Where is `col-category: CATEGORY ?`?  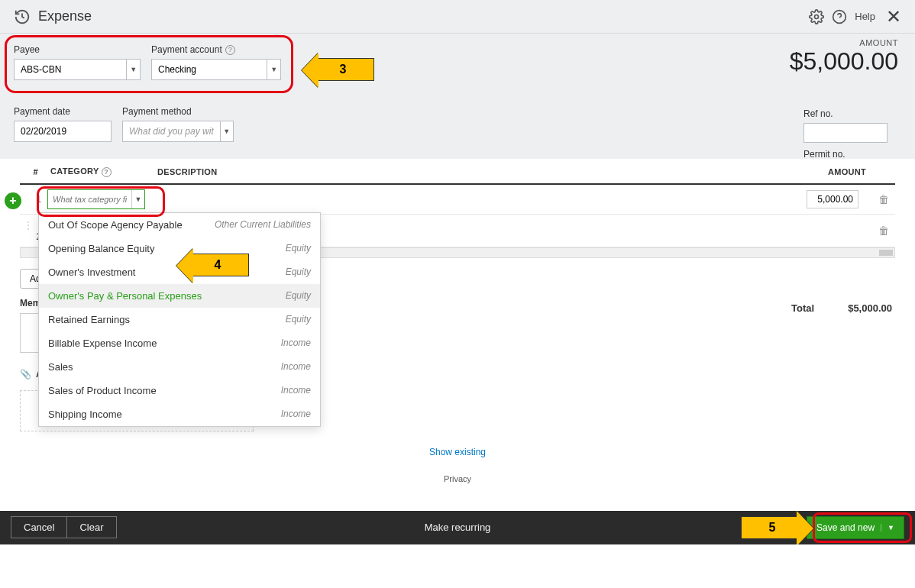
col-category: CATEGORY ? is located at coordinates (98, 171).